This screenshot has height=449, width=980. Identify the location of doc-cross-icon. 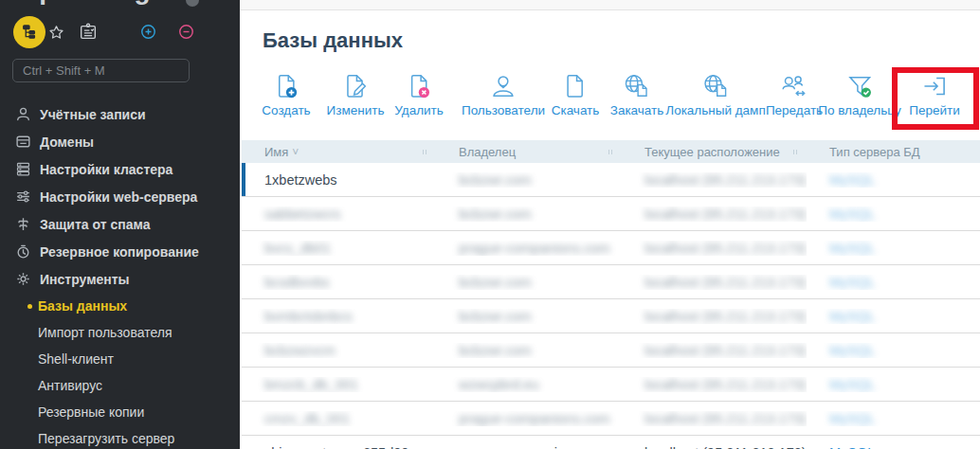
(419, 86).